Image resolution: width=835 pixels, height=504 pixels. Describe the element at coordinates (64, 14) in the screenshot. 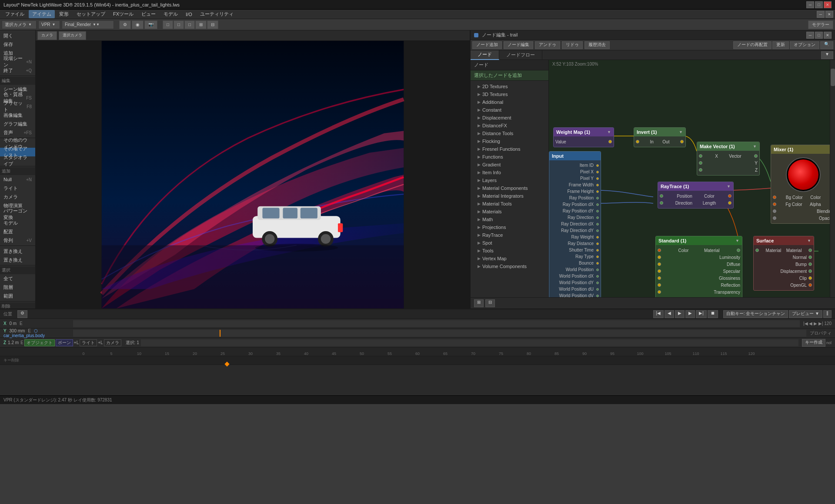

I see `menu-transform: 変形` at that location.